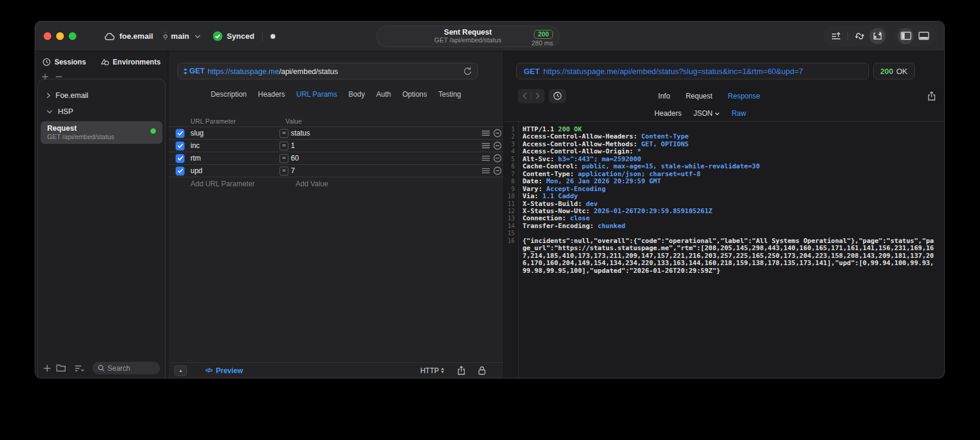 The height and width of the screenshot is (440, 980). What do you see at coordinates (509, 144) in the screenshot?
I see `line-number: 3` at bounding box center [509, 144].